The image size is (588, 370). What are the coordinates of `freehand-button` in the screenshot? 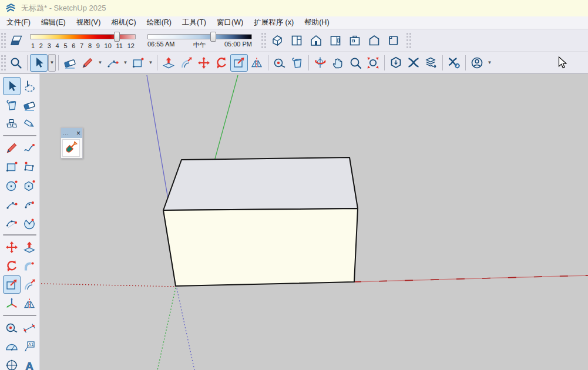 It's located at (29, 148).